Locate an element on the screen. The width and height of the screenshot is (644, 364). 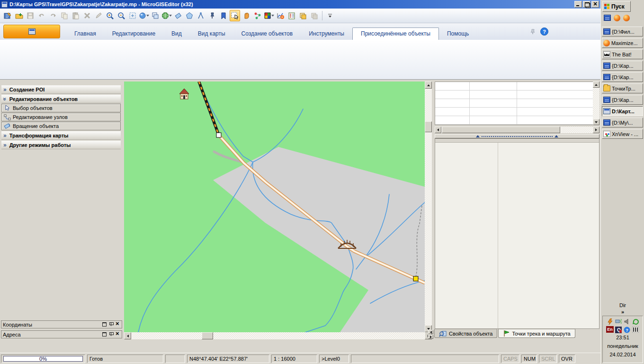
update-icon is located at coordinates (635, 321).